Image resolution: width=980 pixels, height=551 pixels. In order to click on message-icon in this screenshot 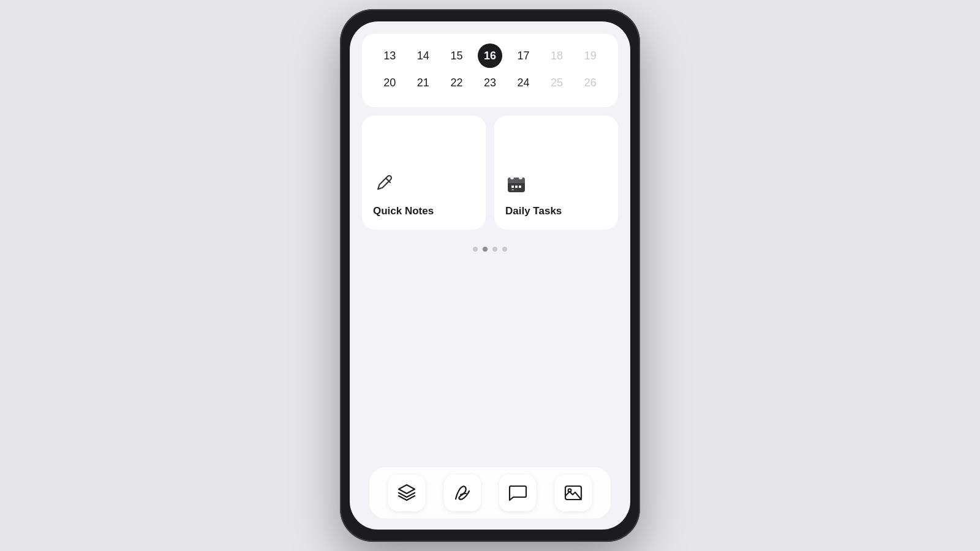, I will do `click(518, 493)`.